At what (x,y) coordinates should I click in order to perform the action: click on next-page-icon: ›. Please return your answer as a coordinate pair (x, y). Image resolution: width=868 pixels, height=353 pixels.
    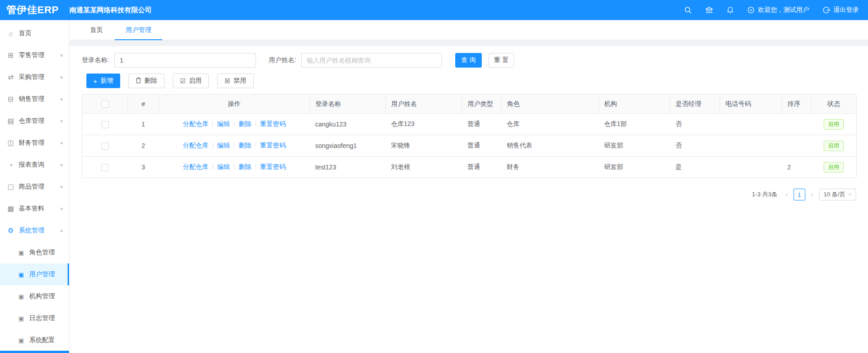
    Looking at the image, I should click on (812, 195).